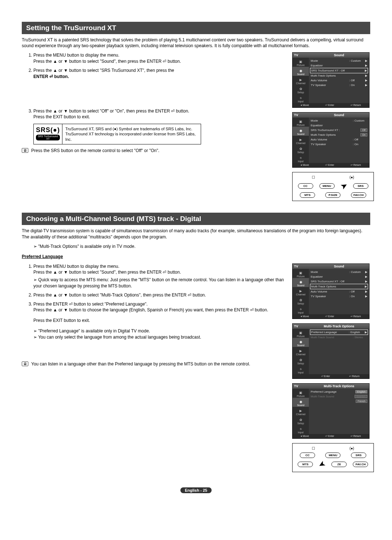  I want to click on remote-diagram-srs: ☐ (●) CC MENU ➤ SRS MTS P.SIZE FAV.CH, so click(333, 187).